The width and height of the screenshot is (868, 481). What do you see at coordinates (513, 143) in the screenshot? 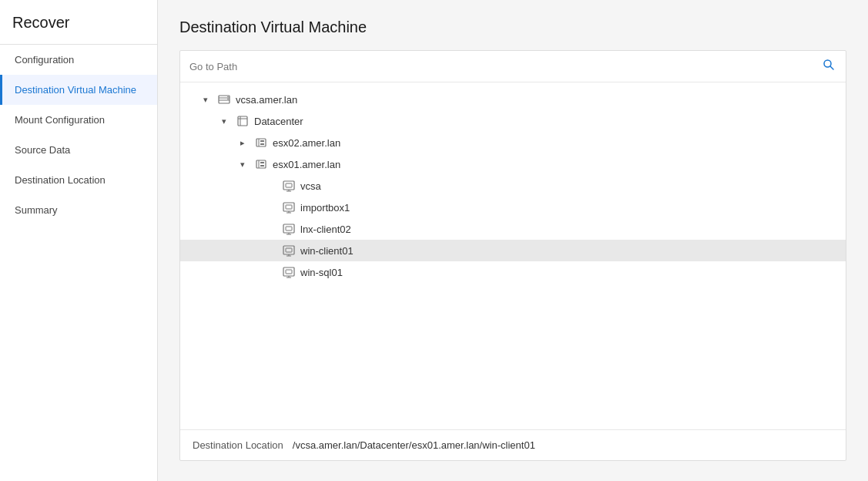
I see `tree-row: ▸ esx02.amer.lan` at bounding box center [513, 143].